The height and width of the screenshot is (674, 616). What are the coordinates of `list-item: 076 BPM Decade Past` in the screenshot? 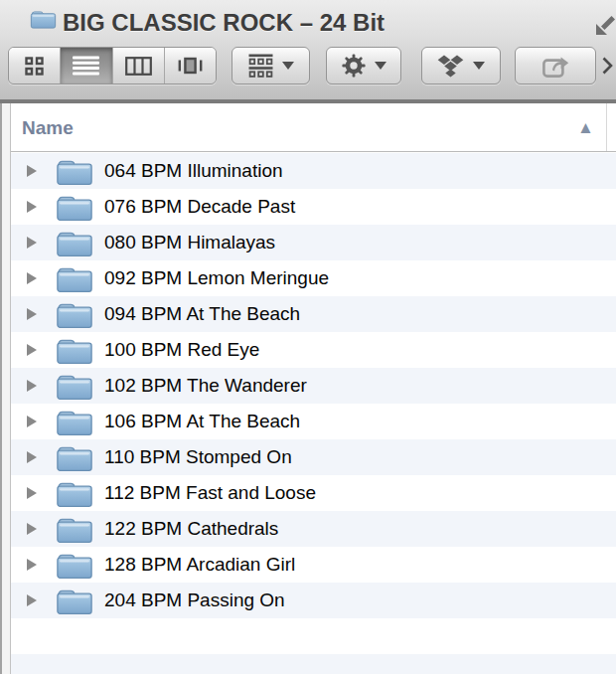 It's located at (314, 207).